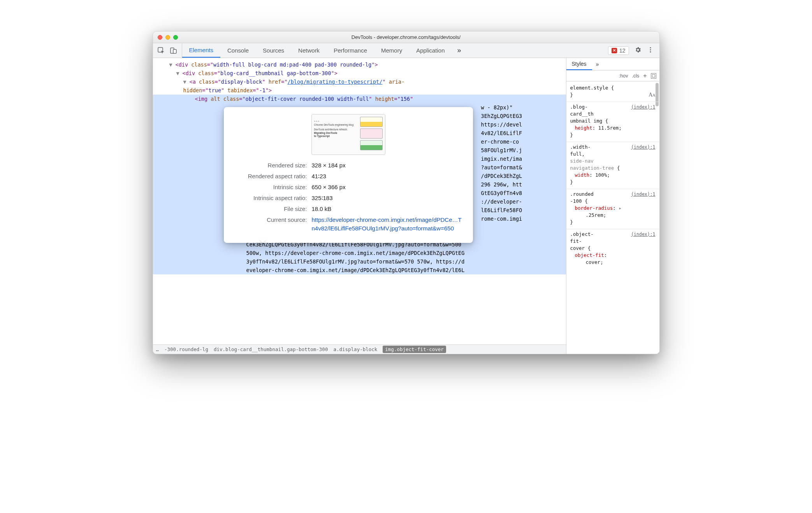  What do you see at coordinates (613, 166) in the screenshot?
I see `style-rule: (index):1 .width-full,side-navnavigation…` at bounding box center [613, 166].